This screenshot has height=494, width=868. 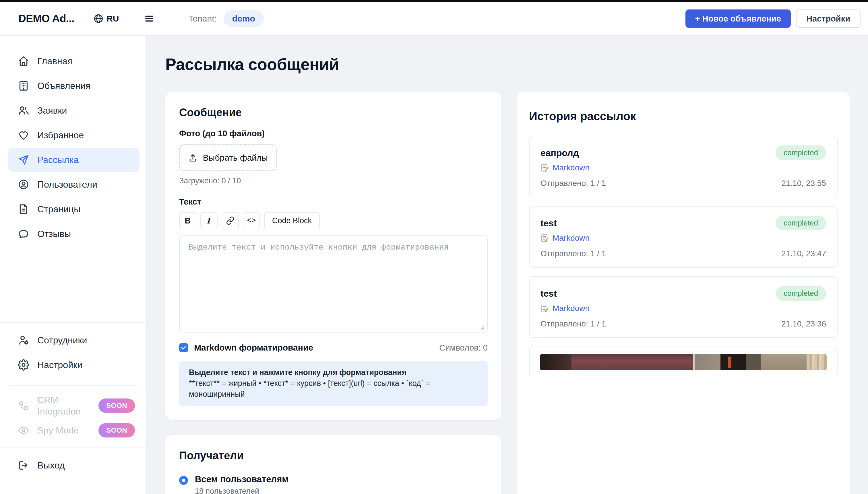 I want to click on history-item: еапролд completed Markdown Отправлено: 1…, so click(x=683, y=167).